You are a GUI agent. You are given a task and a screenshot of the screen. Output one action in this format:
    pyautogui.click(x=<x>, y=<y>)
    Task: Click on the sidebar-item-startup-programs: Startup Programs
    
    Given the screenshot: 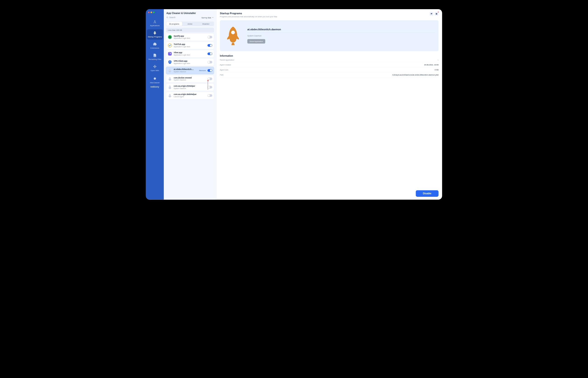 What is the action you would take?
    pyautogui.click(x=155, y=35)
    